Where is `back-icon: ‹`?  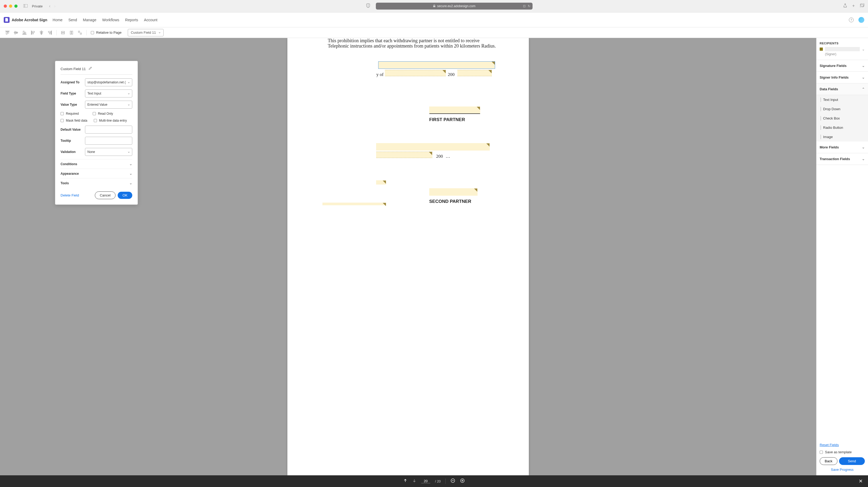
back-icon: ‹ is located at coordinates (50, 6).